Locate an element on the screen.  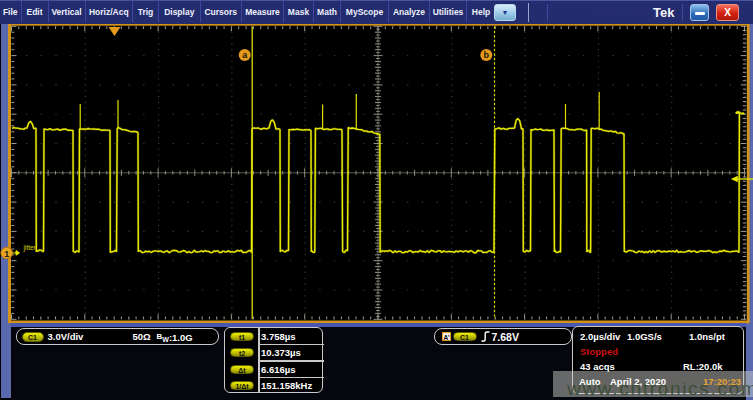
svg-text: b is located at coordinates (487, 55).